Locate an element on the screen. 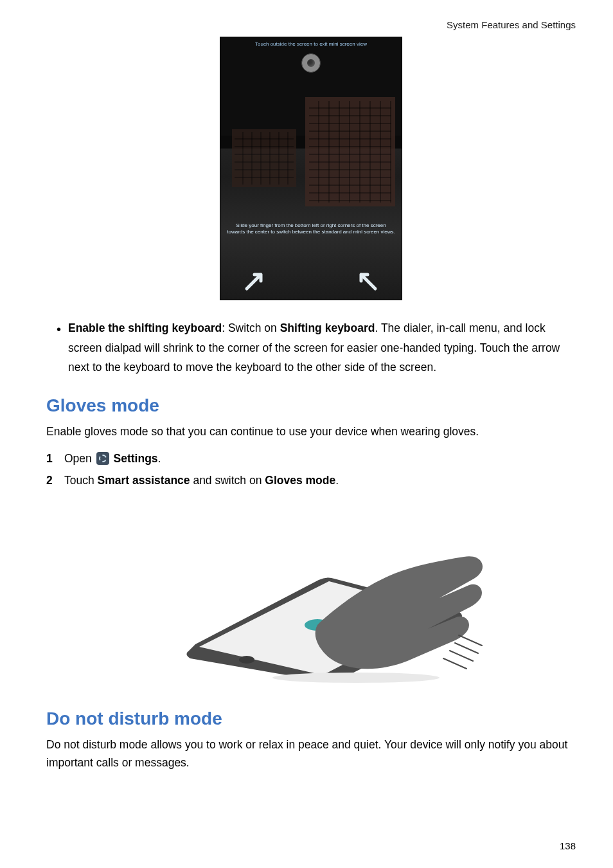 This screenshot has height=868, width=613. building-graphic is located at coordinates (350, 152).